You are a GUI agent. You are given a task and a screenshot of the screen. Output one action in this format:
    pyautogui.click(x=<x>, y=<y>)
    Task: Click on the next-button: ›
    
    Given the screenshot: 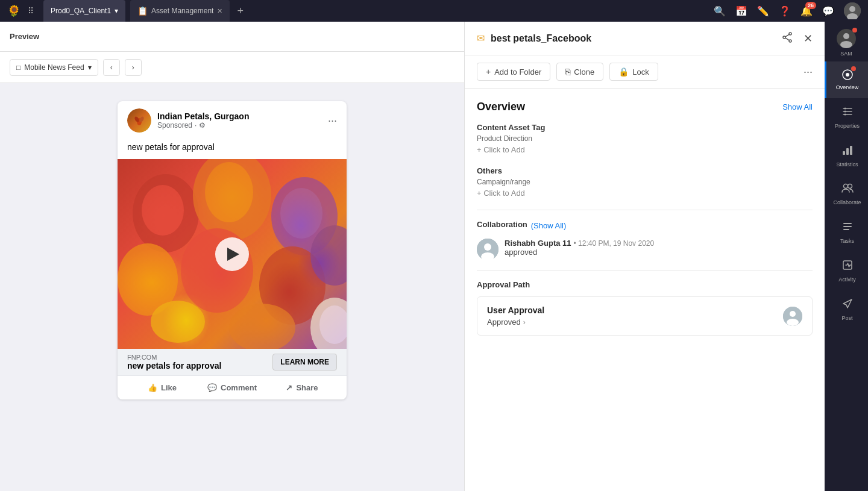 What is the action you would take?
    pyautogui.click(x=133, y=67)
    